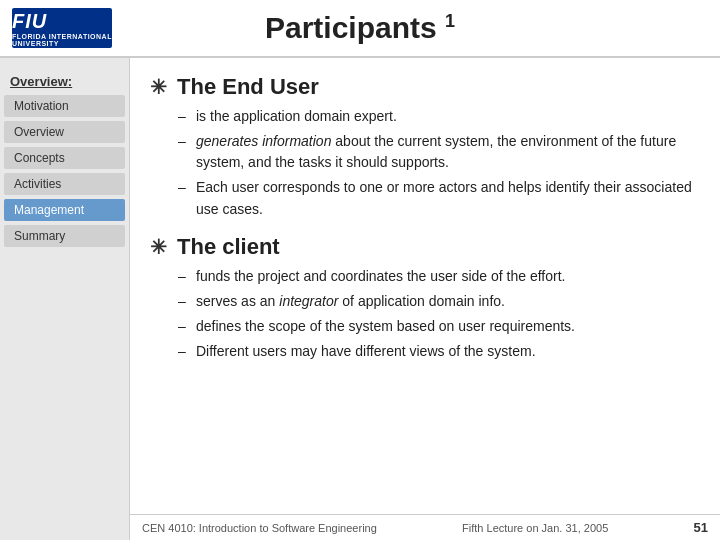 The image size is (720, 540). I want to click on footer-page-num: 51, so click(701, 528).